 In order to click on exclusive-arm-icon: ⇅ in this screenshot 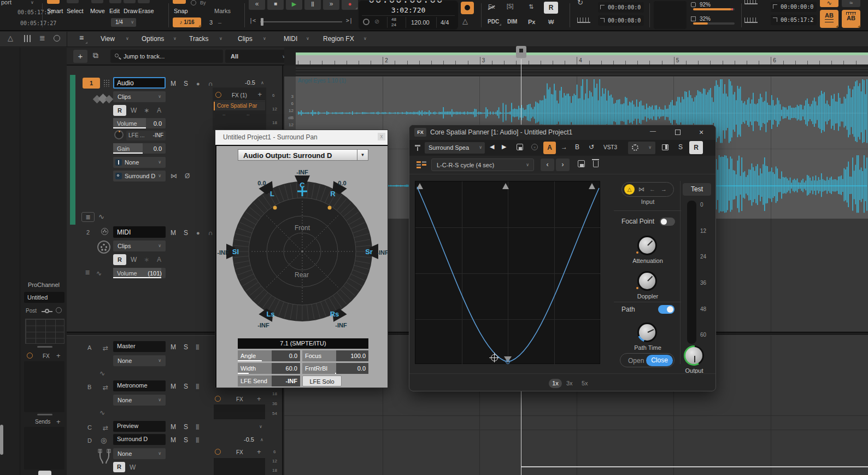, I will do `click(531, 7)`.